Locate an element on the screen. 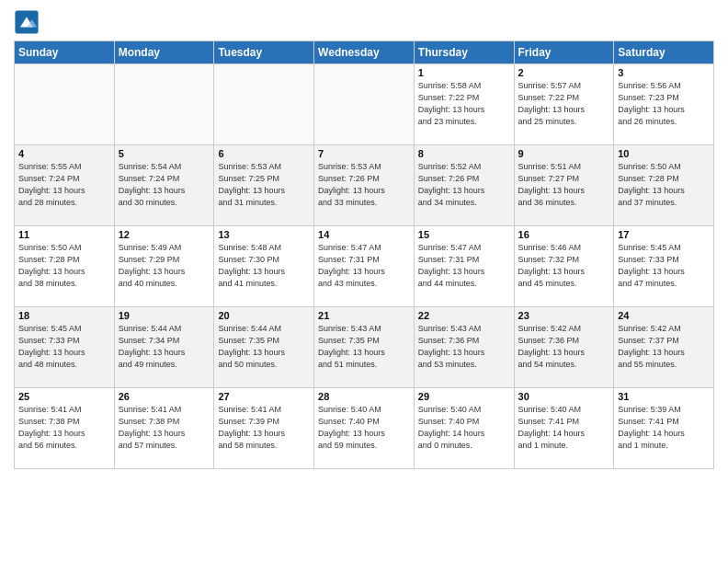 This screenshot has height=563, width=728. day-number: 28 is located at coordinates (364, 396).